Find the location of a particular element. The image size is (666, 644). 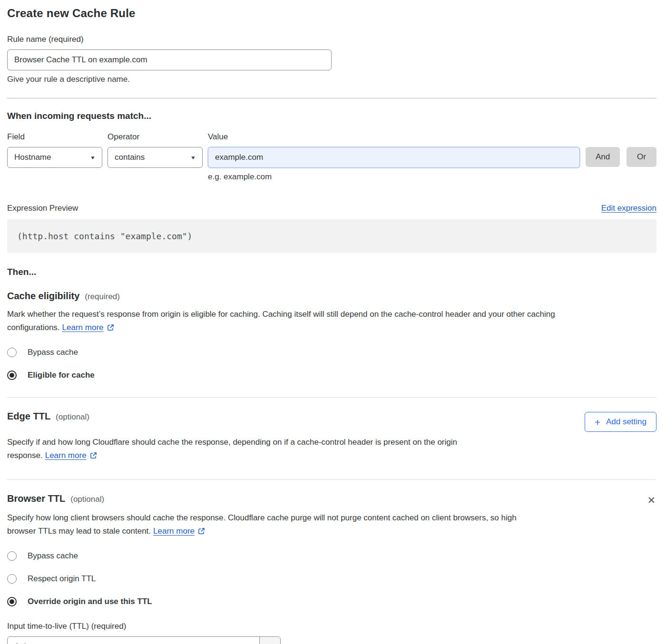

page-title: Create new Cache Rule is located at coordinates (332, 13).